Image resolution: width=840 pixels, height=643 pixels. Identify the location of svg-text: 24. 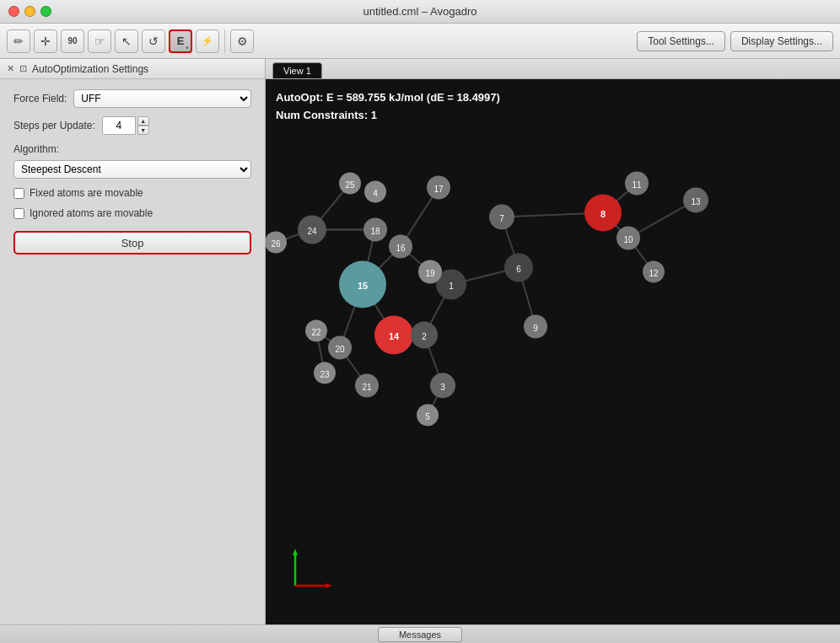
(312, 231).